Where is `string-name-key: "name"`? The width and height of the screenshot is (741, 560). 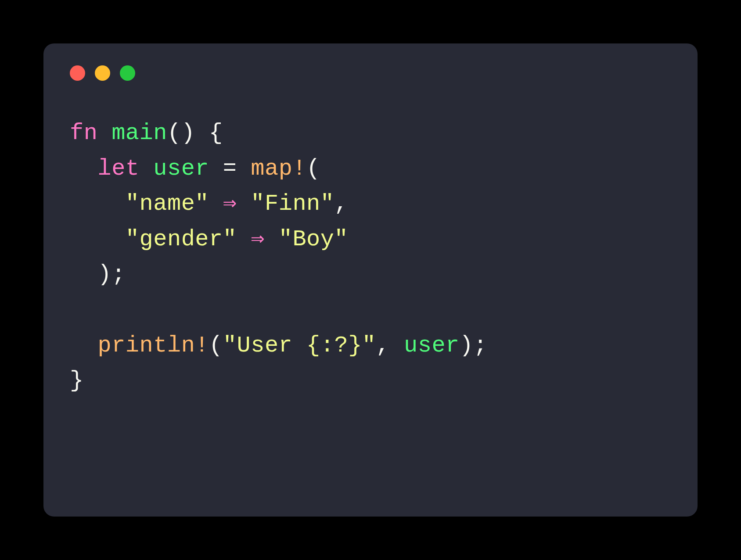
string-name-key: "name" is located at coordinates (167, 204).